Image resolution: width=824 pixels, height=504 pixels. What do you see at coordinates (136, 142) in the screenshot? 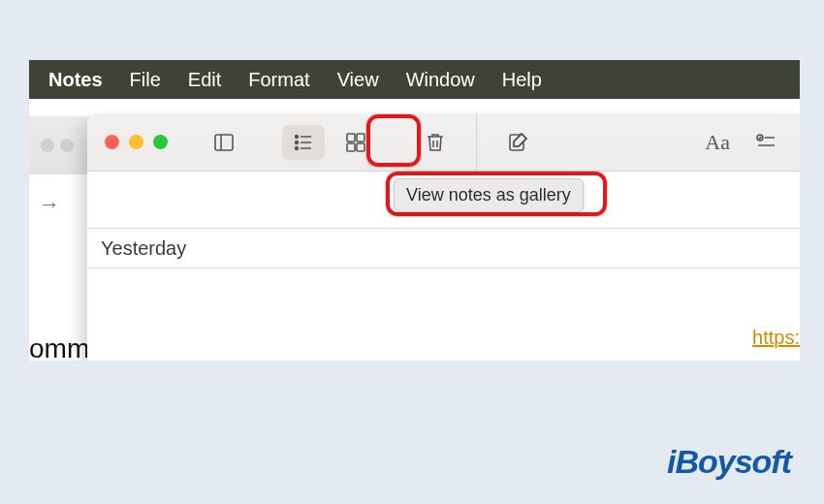
I see `window-controls` at bounding box center [136, 142].